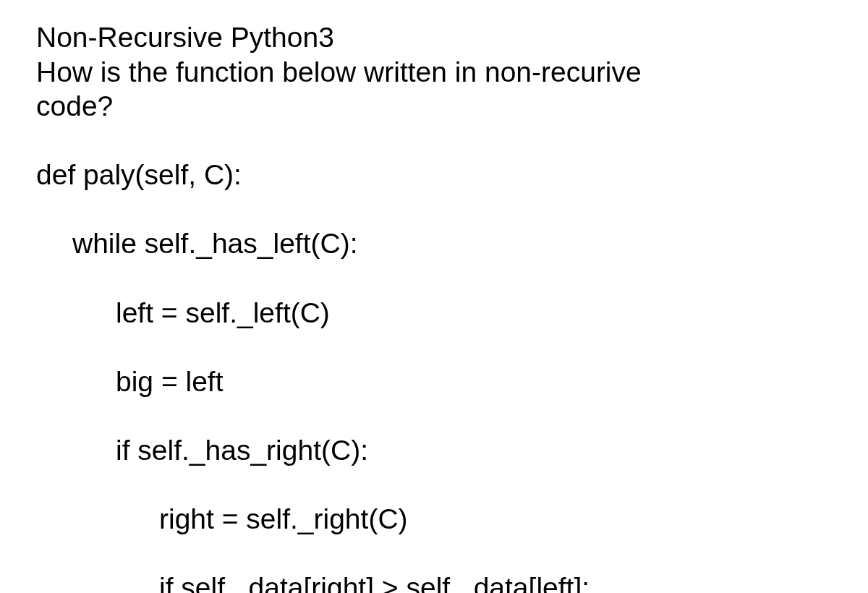 The image size is (868, 593). Describe the element at coordinates (434, 382) in the screenshot. I see `code-line-3: big = left` at that location.